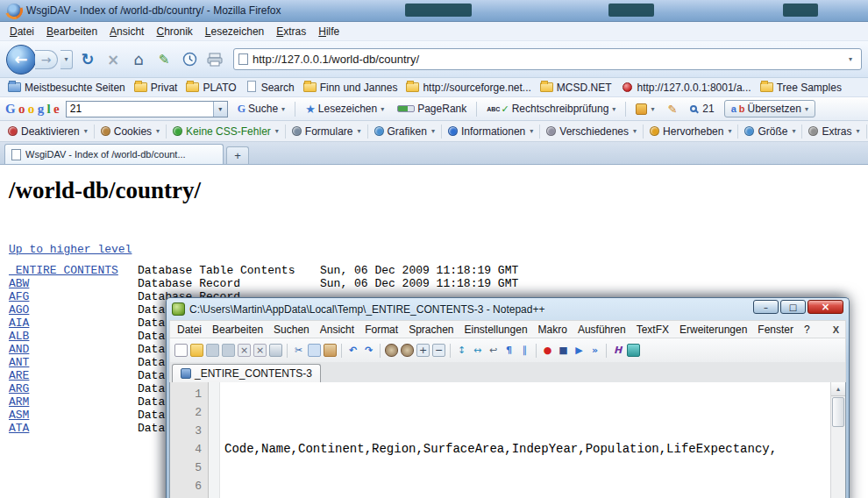  What do you see at coordinates (801, 88) in the screenshot?
I see `bookmark-item: Tree Samples` at bounding box center [801, 88].